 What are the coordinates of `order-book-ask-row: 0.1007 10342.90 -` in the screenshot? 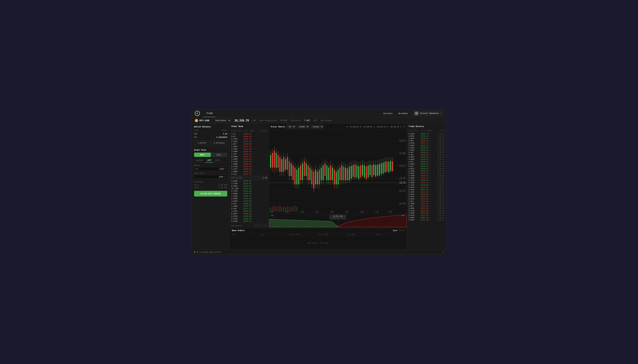 It's located at (249, 149).